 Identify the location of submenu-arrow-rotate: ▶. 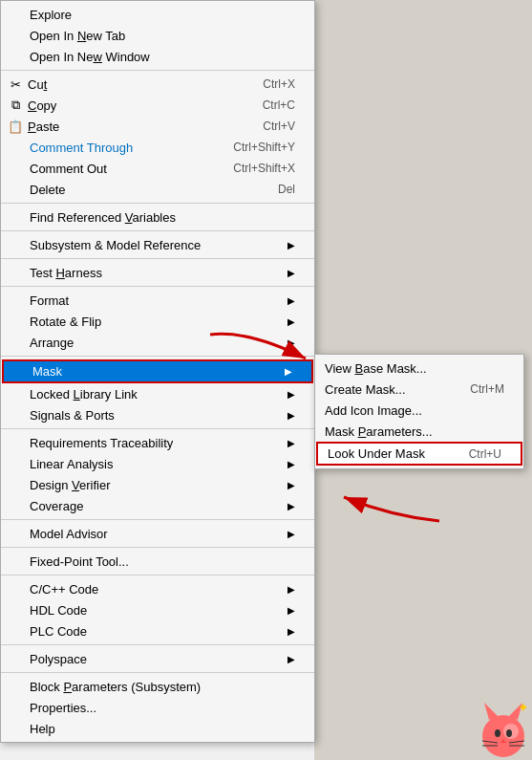
(291, 321).